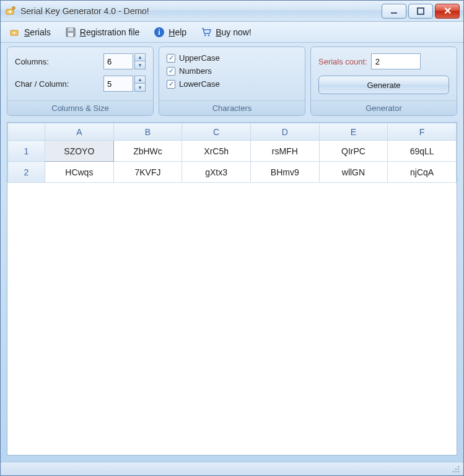 This screenshot has width=464, height=476. What do you see at coordinates (171, 84) in the screenshot?
I see `lowercase-checkbox: ✓` at bounding box center [171, 84].